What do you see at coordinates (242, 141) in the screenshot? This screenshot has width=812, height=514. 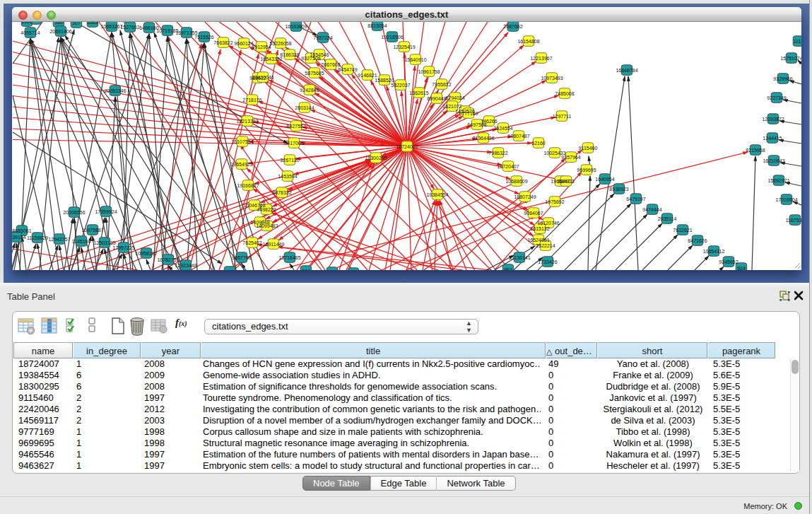 I see `svg-text: 16107554` at bounding box center [242, 141].